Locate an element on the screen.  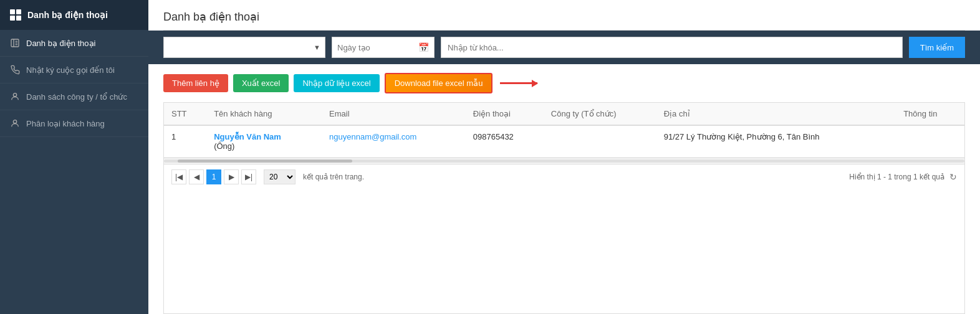
col-phone: Điện thoại is located at coordinates (505, 114).